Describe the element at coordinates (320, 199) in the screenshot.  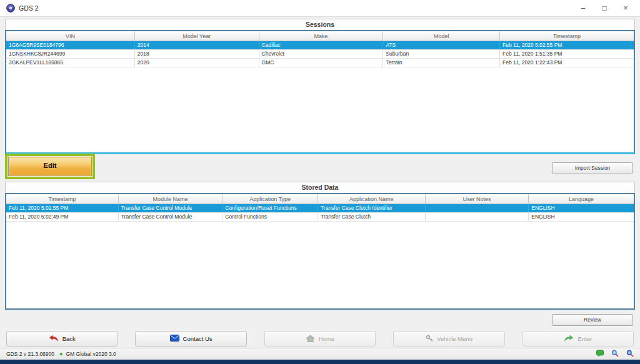
I see `stored-data-header-row: Timestamp Module Name Application Type A…` at that location.